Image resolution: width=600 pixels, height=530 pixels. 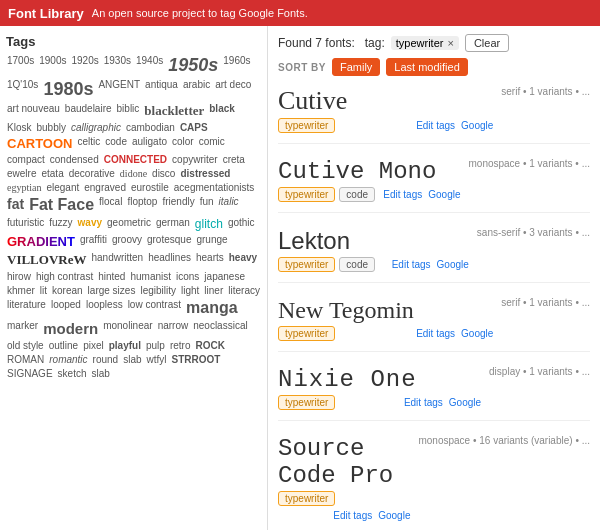 What do you see at coordinates (117, 260) in the screenshot?
I see `tag-item: handwritten` at bounding box center [117, 260].